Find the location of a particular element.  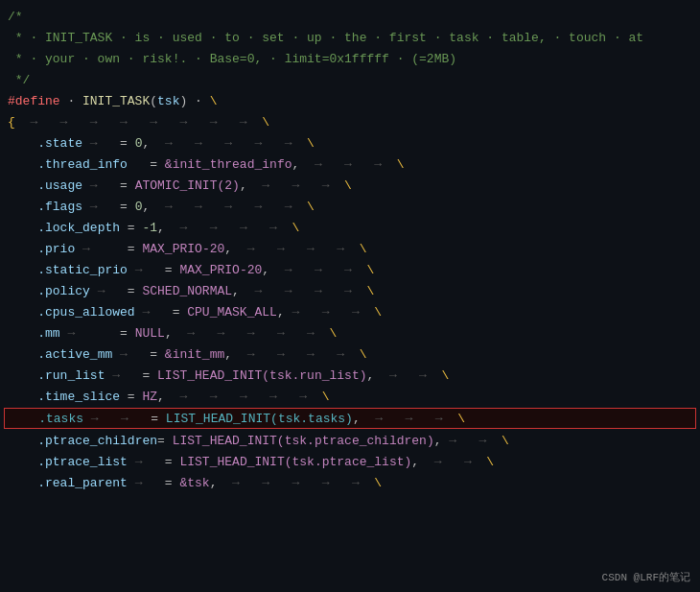

macro-name: INIT_TASK is located at coordinates (116, 102).